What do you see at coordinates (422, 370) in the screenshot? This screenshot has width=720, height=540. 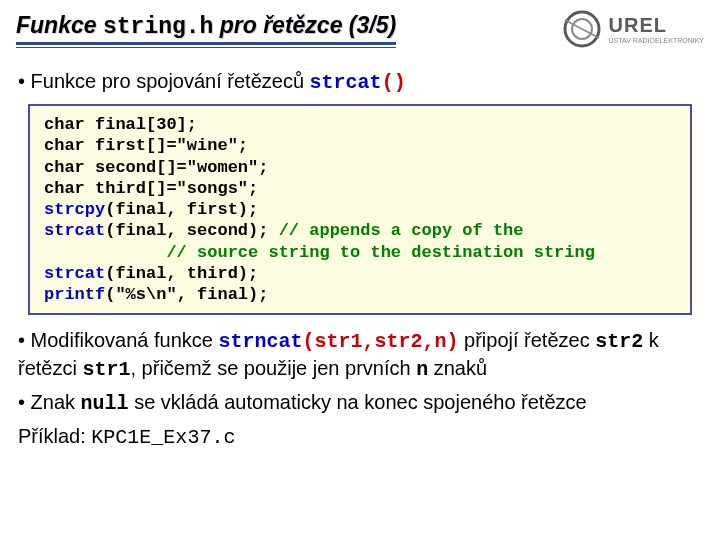 I see `b2-n: n` at bounding box center [422, 370].